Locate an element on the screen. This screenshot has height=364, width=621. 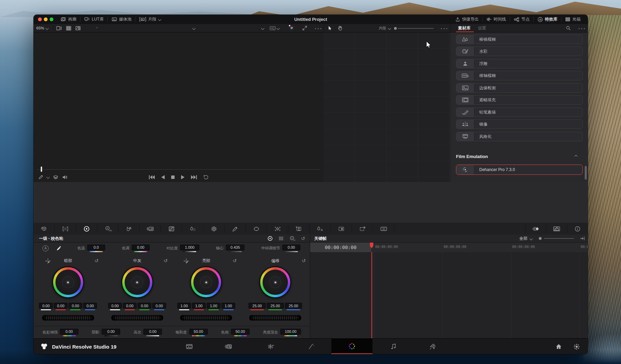
lightbox-button: 光箱 is located at coordinates (573, 19).